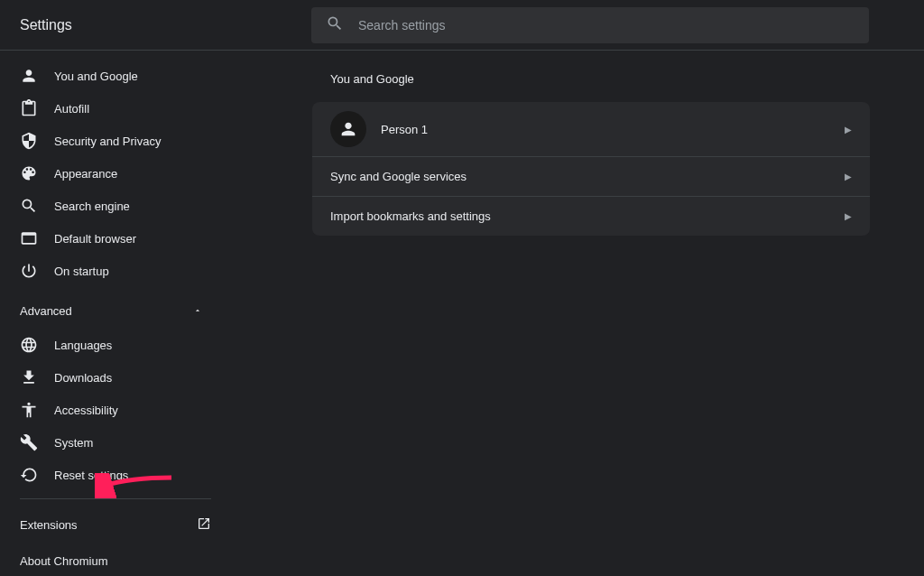  I want to click on sidebar-item-label: Search engine, so click(92, 206).